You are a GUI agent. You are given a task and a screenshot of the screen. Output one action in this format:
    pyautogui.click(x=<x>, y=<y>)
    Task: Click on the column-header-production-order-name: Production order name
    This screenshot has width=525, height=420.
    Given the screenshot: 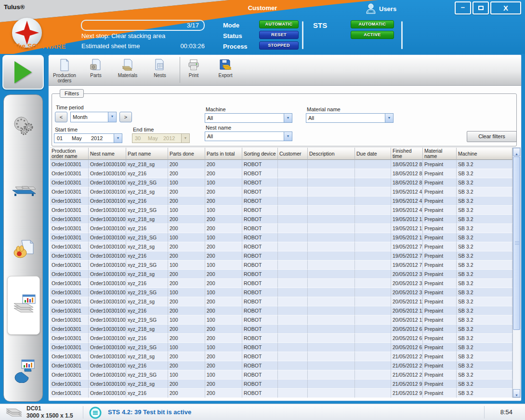 What is the action you would take?
    pyautogui.click(x=69, y=154)
    